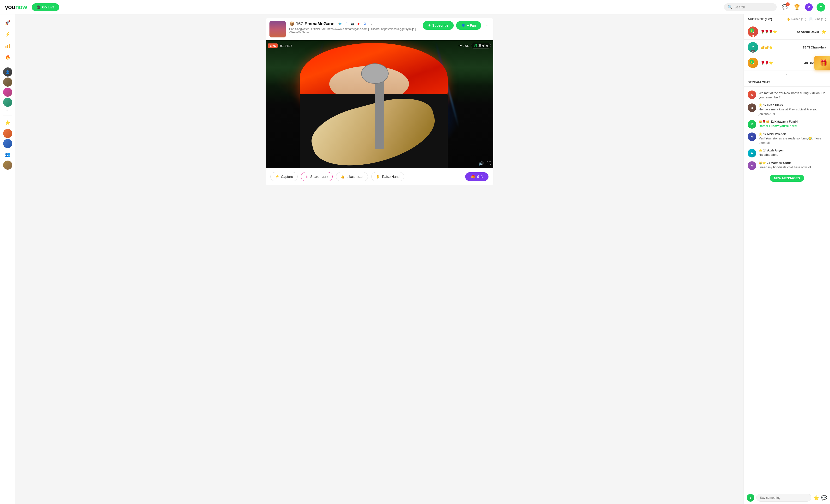 The height and width of the screenshot is (504, 830). Describe the element at coordinates (821, 7) in the screenshot. I see `profile-avatar: Y` at that location.